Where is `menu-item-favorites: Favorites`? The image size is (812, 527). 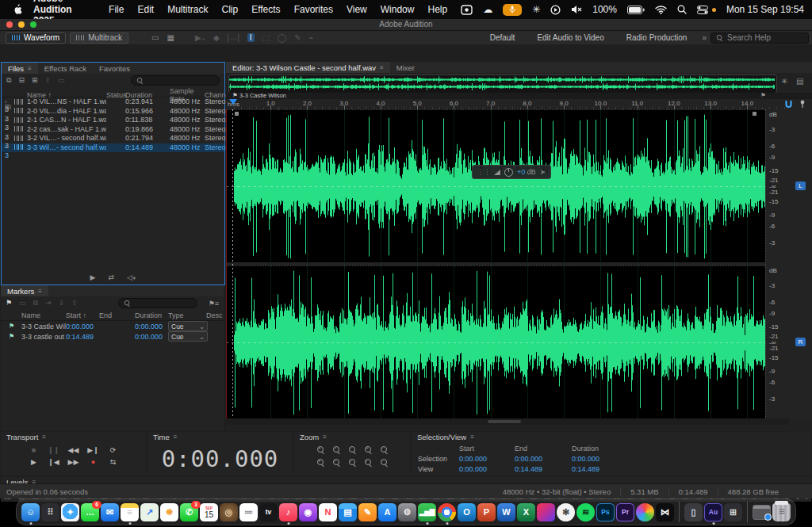 menu-item-favorites: Favorites is located at coordinates (314, 10).